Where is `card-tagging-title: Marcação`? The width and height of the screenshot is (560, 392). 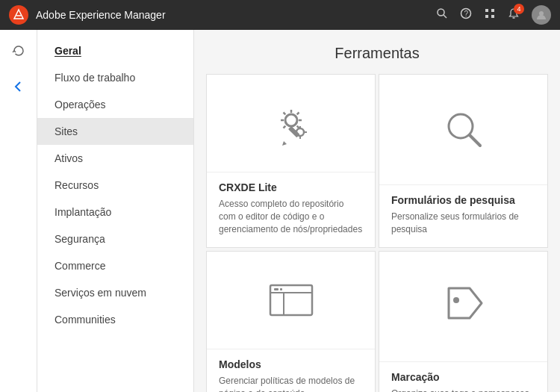
card-tagging-title: Marcação is located at coordinates (463, 377).